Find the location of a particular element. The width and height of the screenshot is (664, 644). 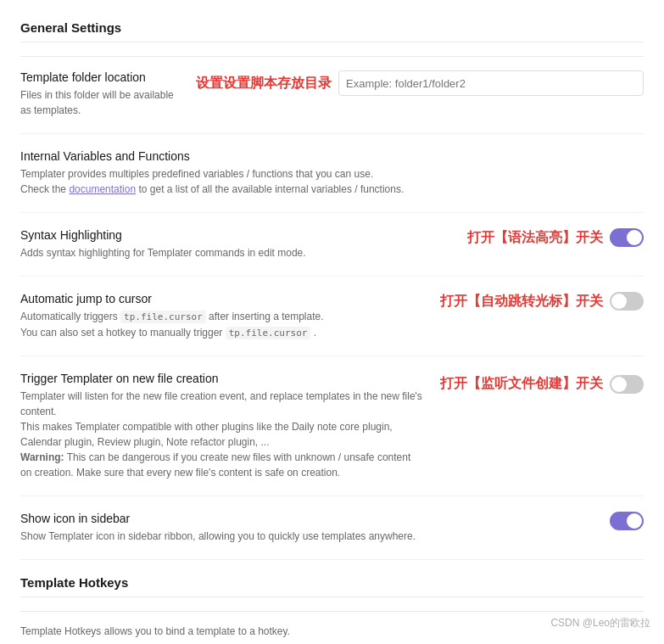

show-icon-info: Show icon in sidebar Show Templater icon… is located at coordinates (315, 528).